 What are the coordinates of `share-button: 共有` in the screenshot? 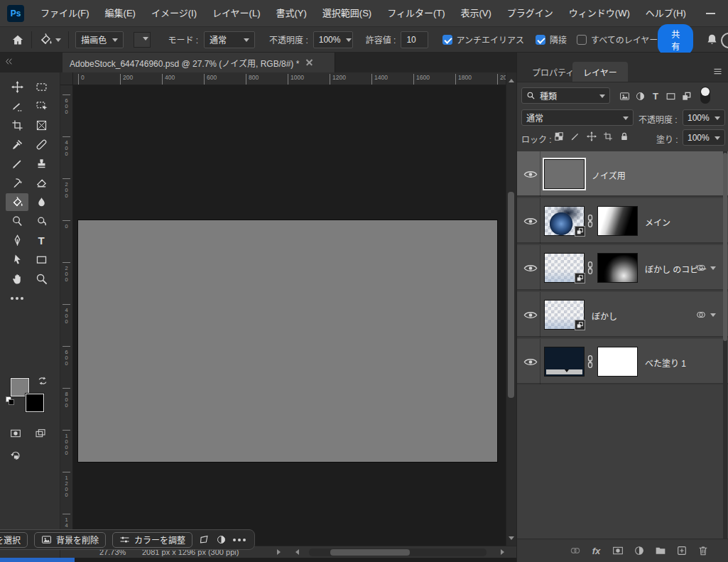 It's located at (675, 40).